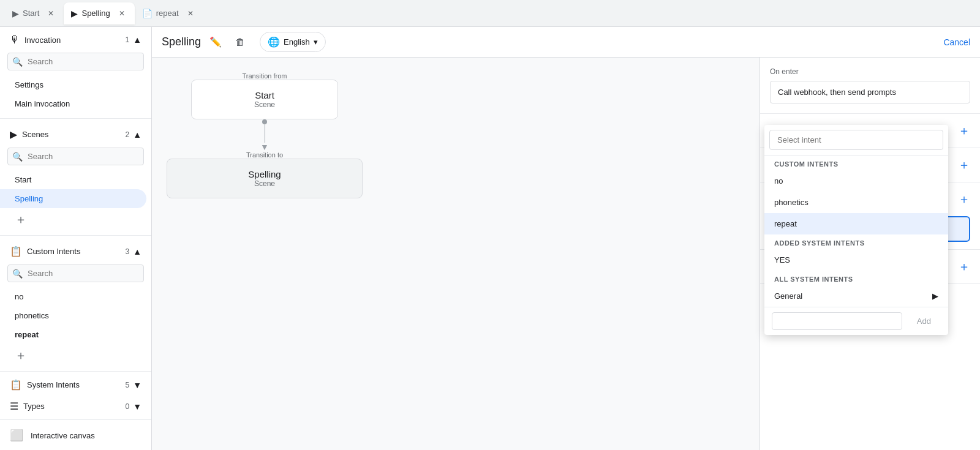 This screenshot has width=980, height=450. What do you see at coordinates (99, 13) in the screenshot?
I see `tab-spelling: ▶ Spelling ✕` at bounding box center [99, 13].